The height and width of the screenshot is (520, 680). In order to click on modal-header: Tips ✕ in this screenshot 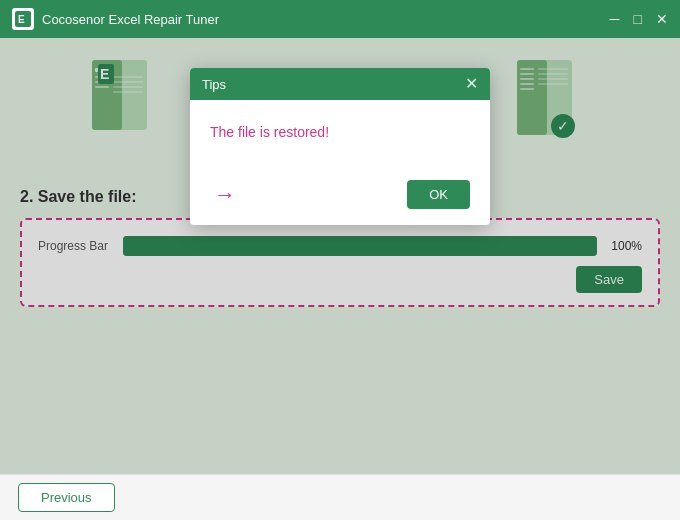, I will do `click(340, 84)`.